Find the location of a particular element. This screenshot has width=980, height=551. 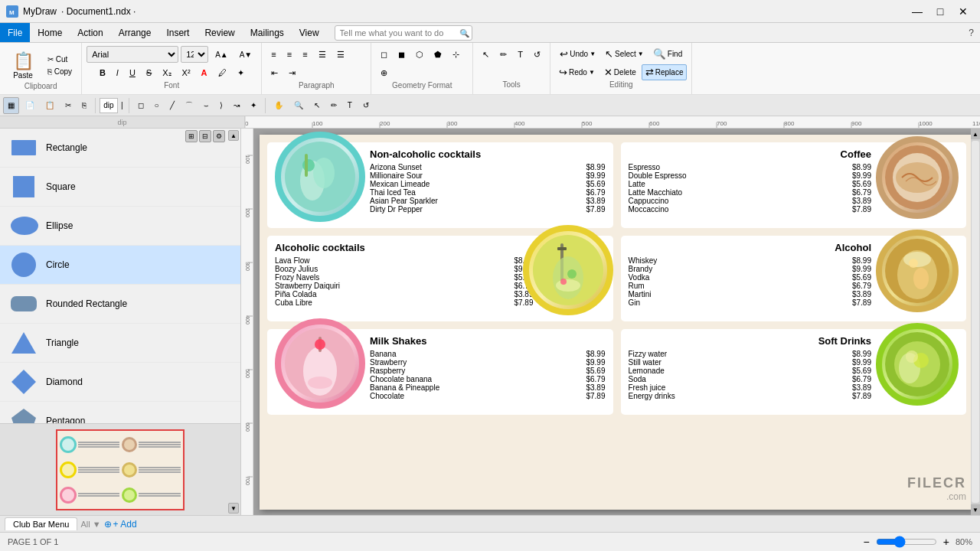

editing-label: Editing is located at coordinates (622, 86).